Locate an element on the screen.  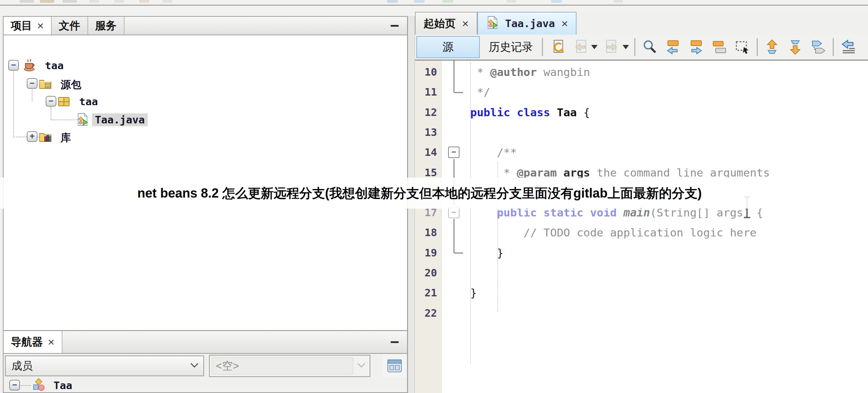
tab-navigator: 导航器 × is located at coordinates (33, 342).